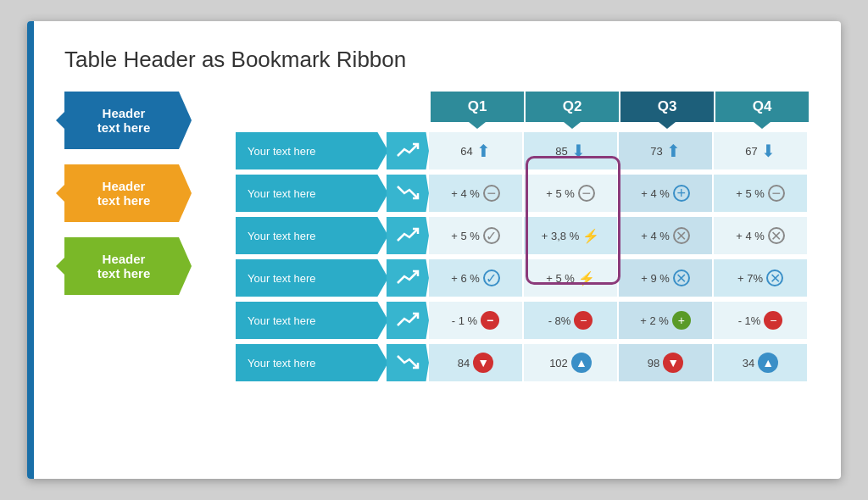  What do you see at coordinates (128, 266) in the screenshot?
I see `bookmark-green: Headertext here` at bounding box center [128, 266].